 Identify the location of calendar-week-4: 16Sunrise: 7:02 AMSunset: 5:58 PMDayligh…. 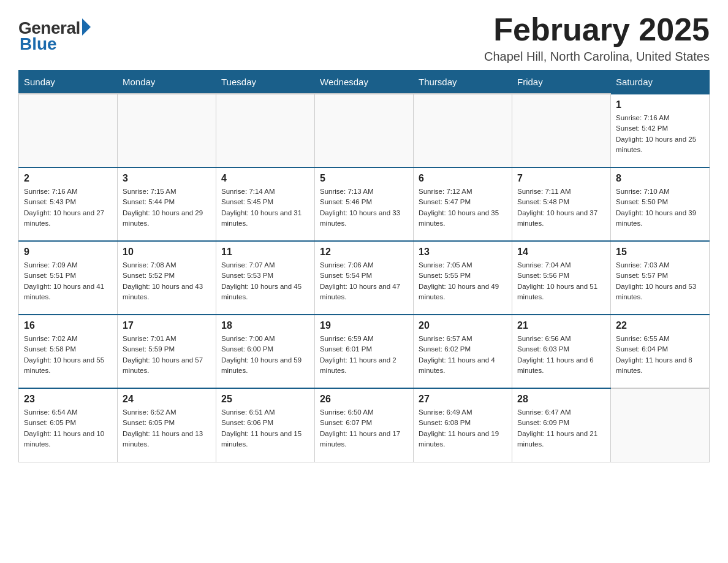
(364, 351).